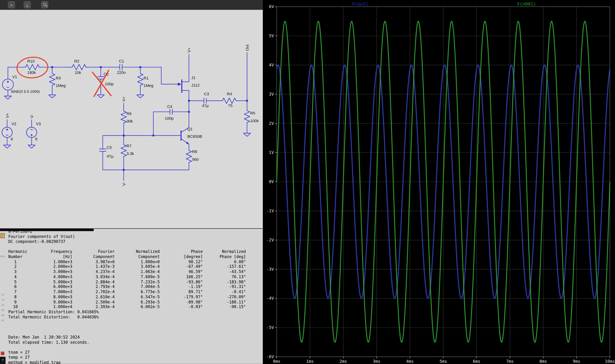 This screenshot has height=364, width=615. Describe the element at coordinates (131, 285) in the screenshot. I see `fourier-table: 11.000e+33.987e+01.000e+090.12°0.00° 22.…` at that location.